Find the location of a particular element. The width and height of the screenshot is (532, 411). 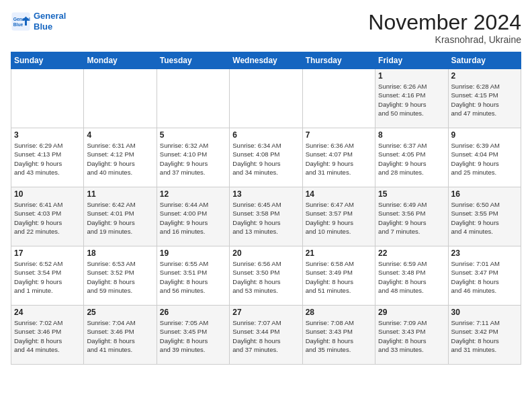

logo-text: General Blue is located at coordinates (50, 21).